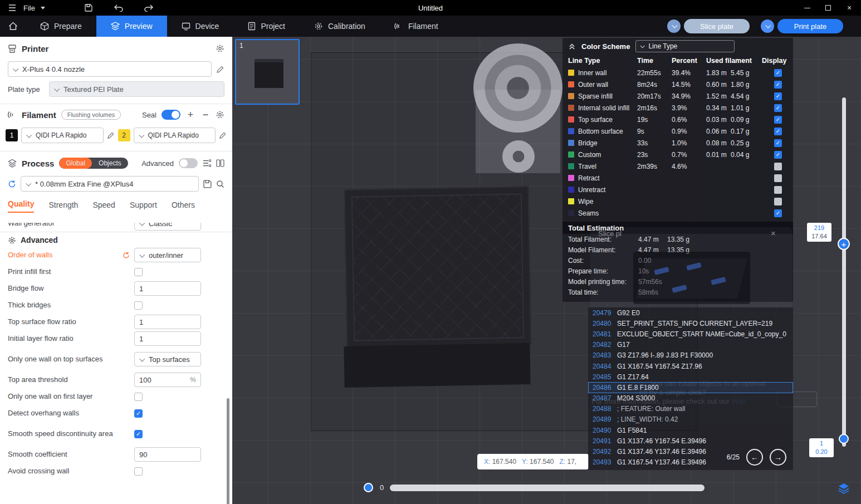  What do you see at coordinates (91, 115) in the screenshot?
I see `flushing-volumes-button: Flushing volumes` at bounding box center [91, 115].